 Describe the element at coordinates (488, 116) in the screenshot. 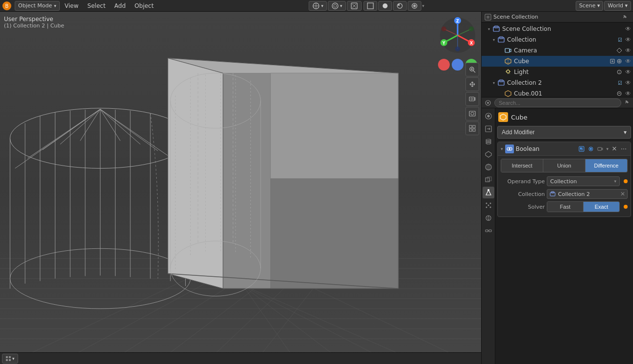

I see `render-props-btn` at that location.